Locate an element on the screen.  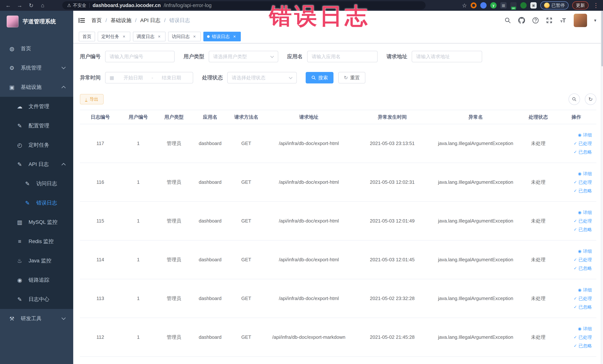
tab-error-log: 错误日志 × is located at coordinates (222, 37).